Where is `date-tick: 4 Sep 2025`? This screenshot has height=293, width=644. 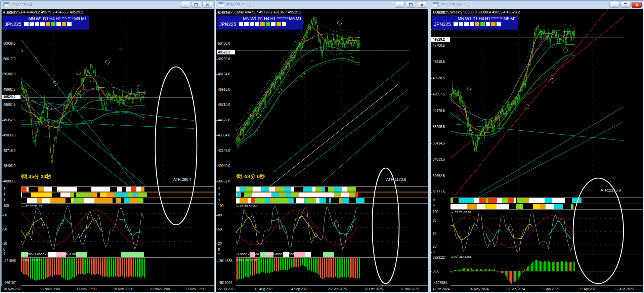
date-tick: 4 Sep 2025 is located at coordinates (300, 289).